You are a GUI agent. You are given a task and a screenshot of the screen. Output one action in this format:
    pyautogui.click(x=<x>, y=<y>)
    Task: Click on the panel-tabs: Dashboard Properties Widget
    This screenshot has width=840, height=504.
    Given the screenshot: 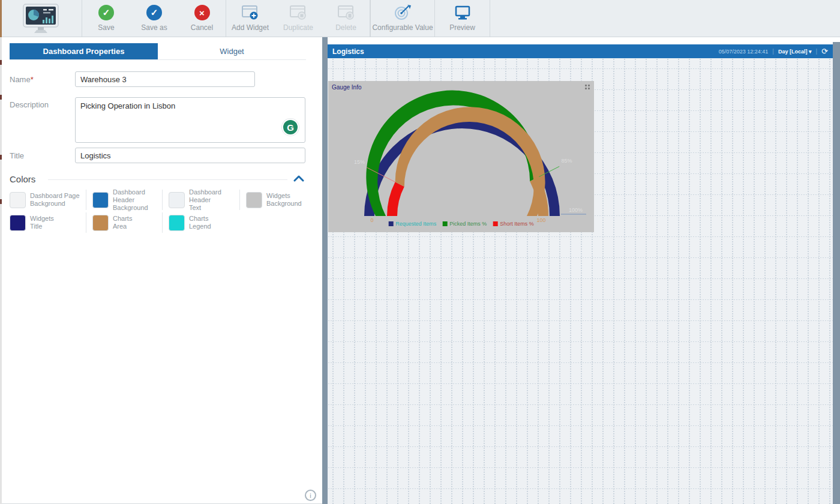 What is the action you would take?
    pyautogui.click(x=158, y=52)
    